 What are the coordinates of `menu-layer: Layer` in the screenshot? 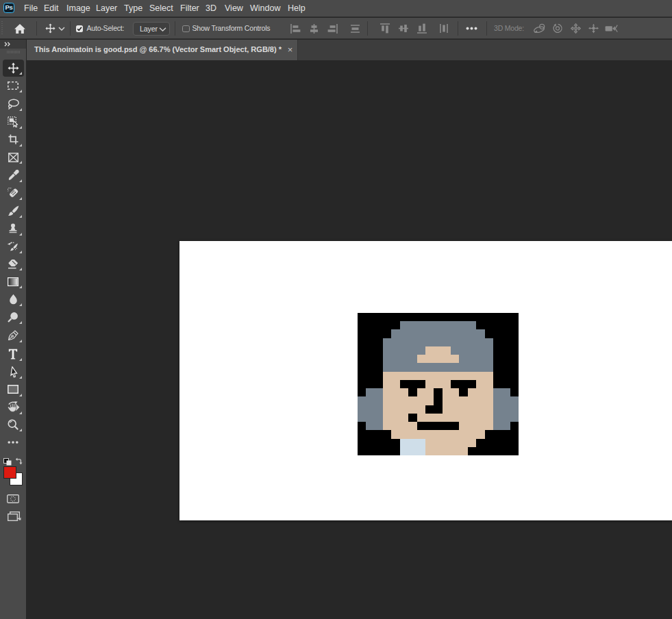 It's located at (107, 8).